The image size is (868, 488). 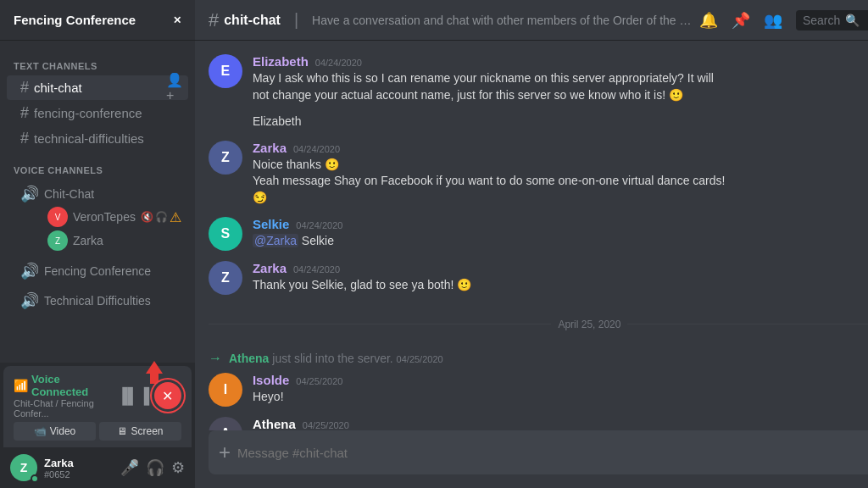 What do you see at coordinates (281, 61) in the screenshot?
I see `message-author: Elizabeth` at bounding box center [281, 61].